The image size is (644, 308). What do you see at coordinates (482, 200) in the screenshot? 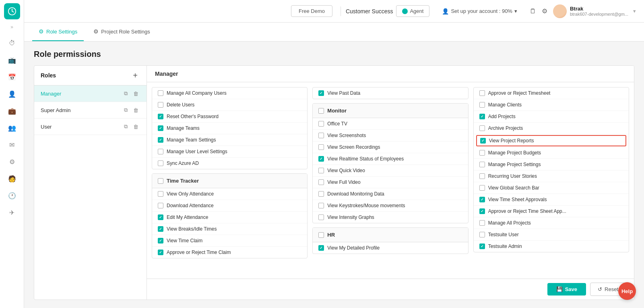
I see `cb-view-time-sheet-approvals` at bounding box center [482, 200].